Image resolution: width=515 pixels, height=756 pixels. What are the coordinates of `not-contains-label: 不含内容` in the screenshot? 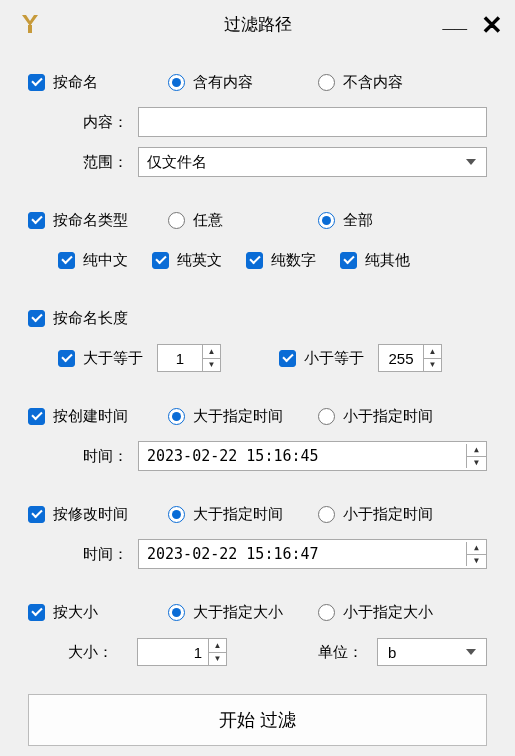 It's located at (373, 82).